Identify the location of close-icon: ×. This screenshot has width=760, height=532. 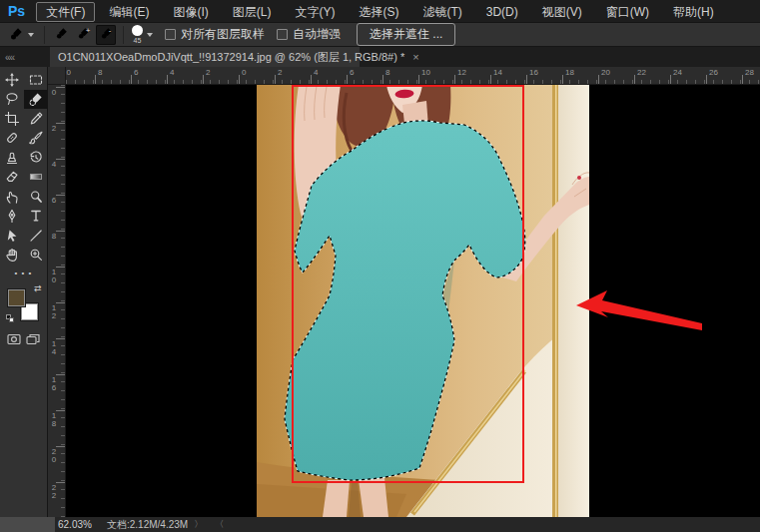
(415, 57).